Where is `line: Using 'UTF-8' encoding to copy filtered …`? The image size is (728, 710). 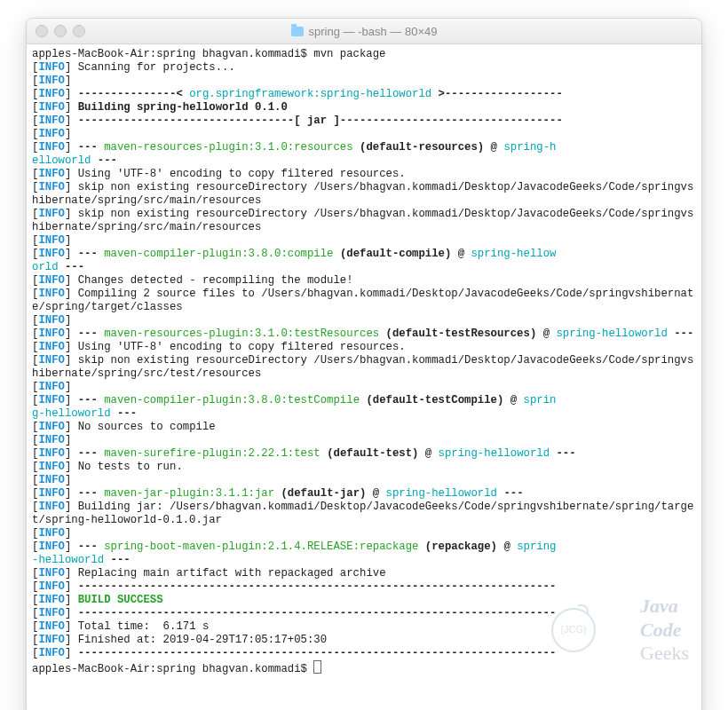
line: Using 'UTF-8' encoding to copy filtered … is located at coordinates (238, 174).